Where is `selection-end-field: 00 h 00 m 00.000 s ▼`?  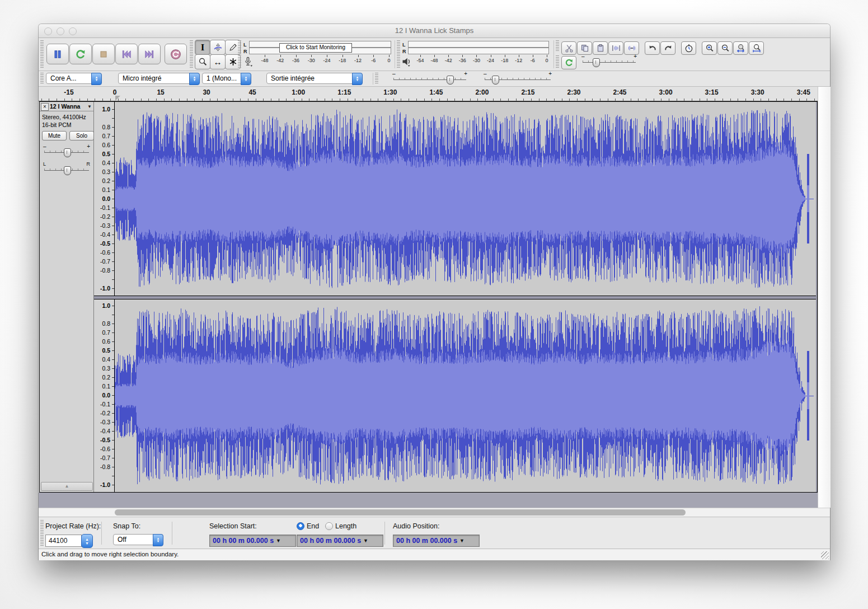 selection-end-field: 00 h 00 m 00.000 s ▼ is located at coordinates (340, 541).